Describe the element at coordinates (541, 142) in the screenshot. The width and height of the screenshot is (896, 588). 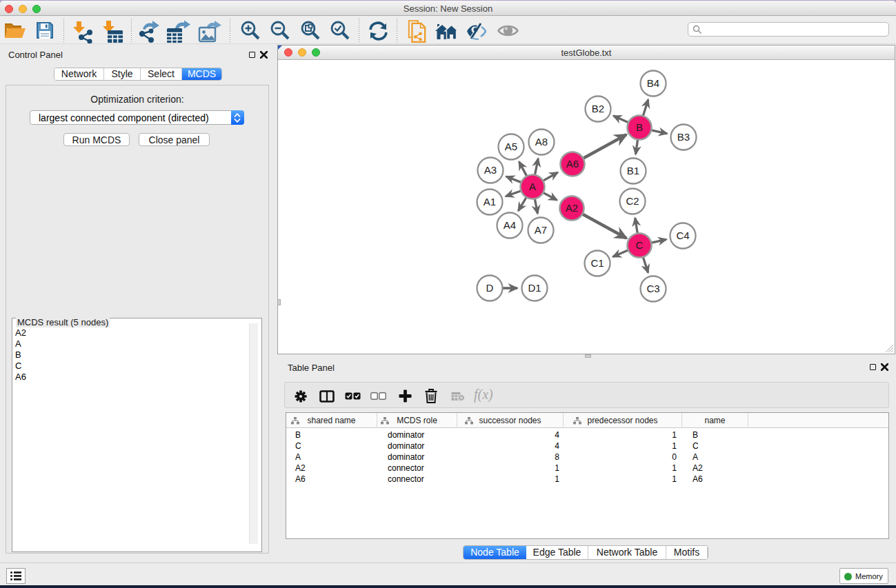
I see `svg-text: A8` at that location.